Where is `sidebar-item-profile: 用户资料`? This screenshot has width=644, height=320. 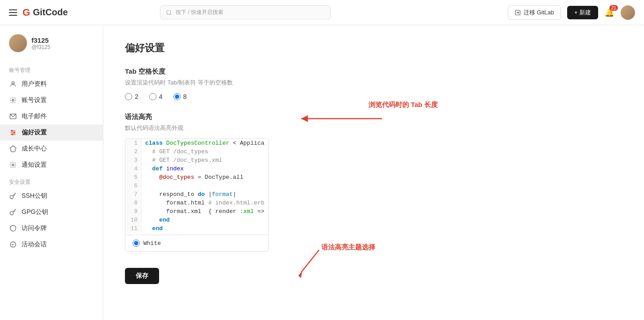
sidebar-item-profile: 用户资料 is located at coordinates (51, 84).